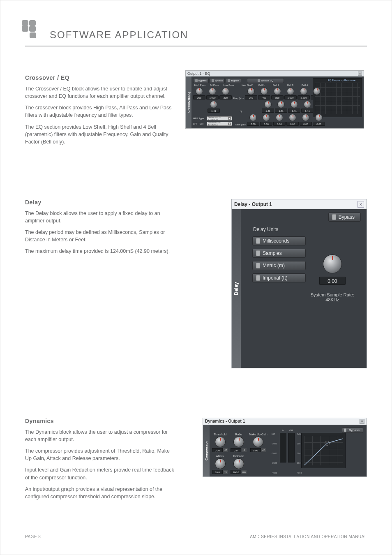 This screenshot has height=555, width=392. Describe the element at coordinates (206, 451) in the screenshot. I see `compressor-tab: Compressor` at that location.